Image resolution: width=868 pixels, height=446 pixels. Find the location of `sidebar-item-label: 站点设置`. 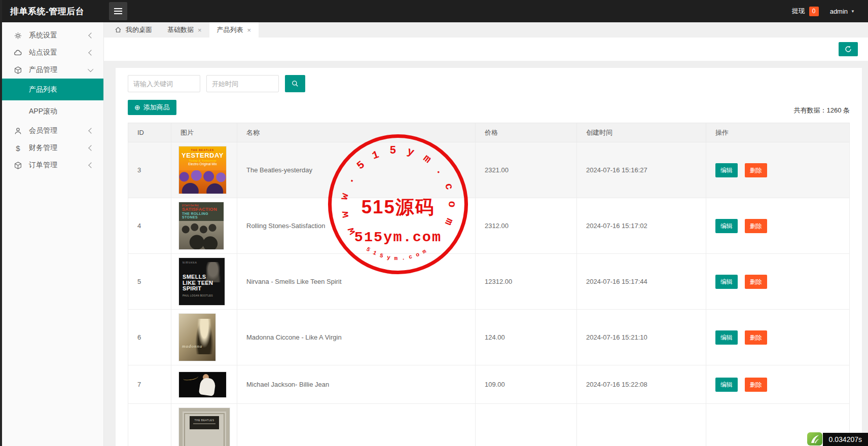

sidebar-item-label: 站点设置 is located at coordinates (43, 53).